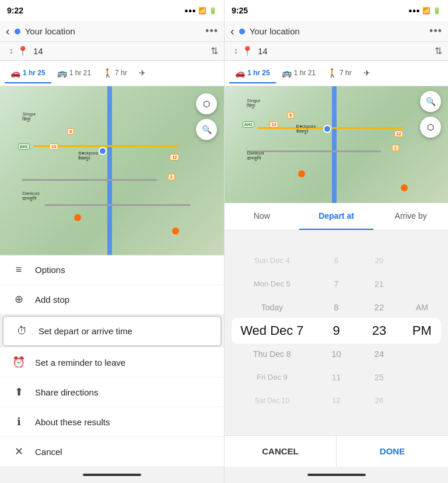 Image resolution: width=448 pixels, height=483 pixels. What do you see at coordinates (19, 392) in the screenshot?
I see `share-icon: ⬆` at bounding box center [19, 392].